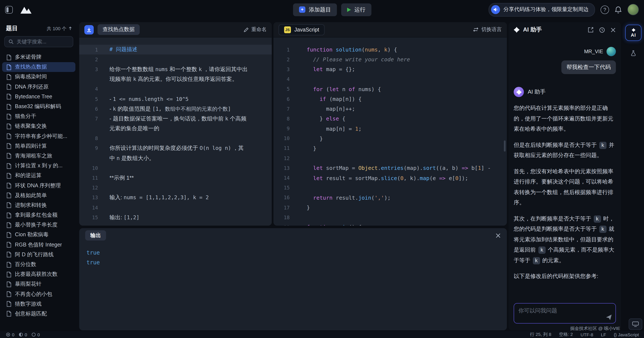 The image size is (644, 338). I want to click on run-button: 运行, so click(356, 9).